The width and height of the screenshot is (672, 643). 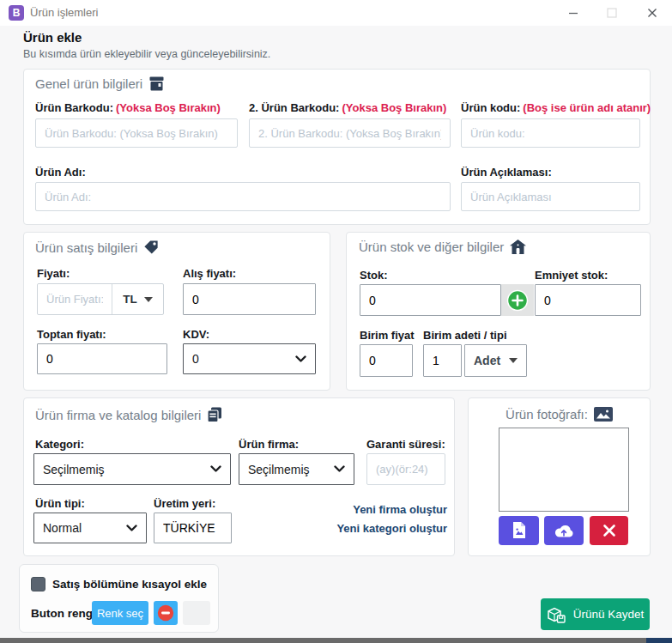 I want to click on firm-select-value: Seçilmemiş, so click(x=279, y=470).